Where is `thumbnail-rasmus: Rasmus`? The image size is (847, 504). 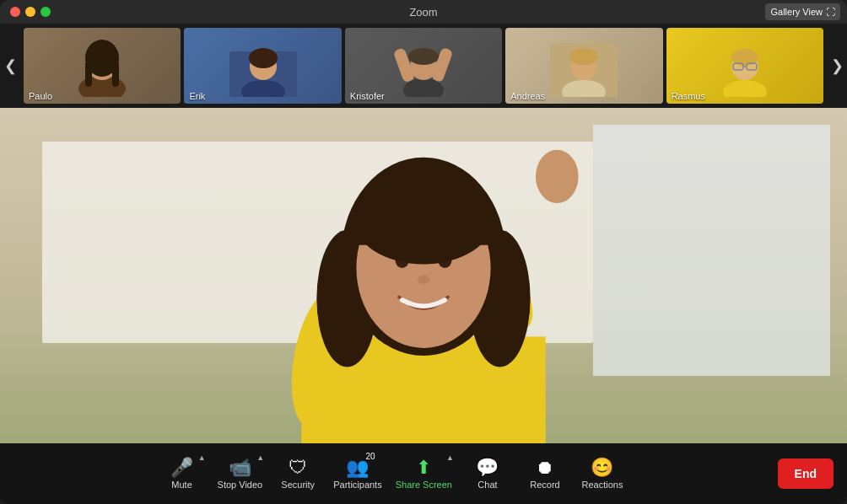
thumbnail-rasmus: Rasmus is located at coordinates (745, 66).